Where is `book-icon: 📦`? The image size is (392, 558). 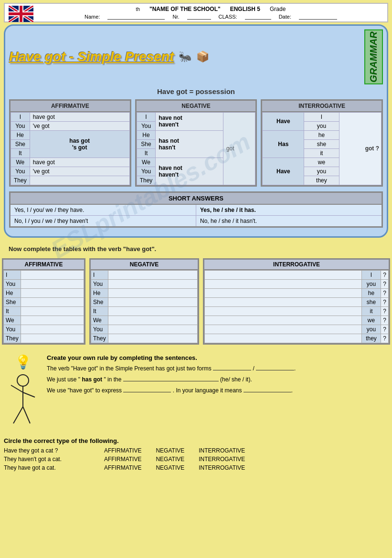 book-icon: 📦 is located at coordinates (202, 57).